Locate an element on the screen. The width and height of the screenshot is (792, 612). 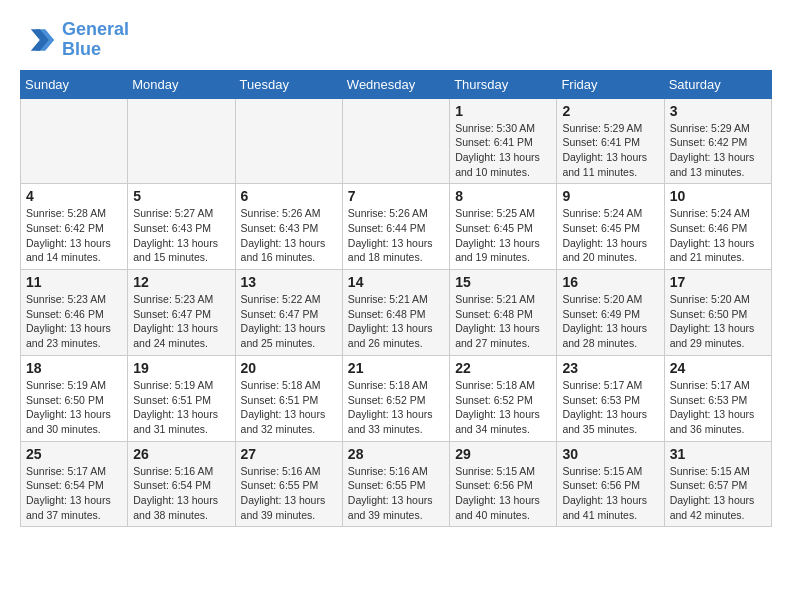
day-number: 15 is located at coordinates (503, 282).